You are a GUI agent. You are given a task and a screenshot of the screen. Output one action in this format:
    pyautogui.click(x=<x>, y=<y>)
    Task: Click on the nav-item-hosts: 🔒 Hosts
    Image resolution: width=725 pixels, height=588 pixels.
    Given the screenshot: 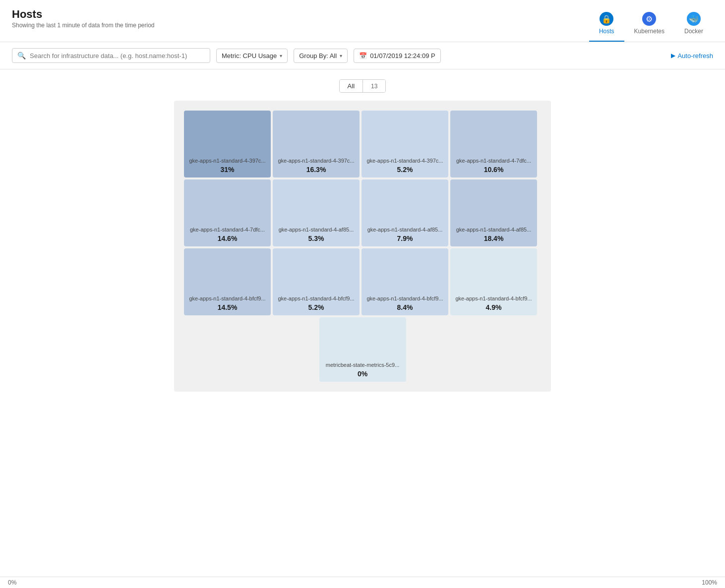 What is the action you would take?
    pyautogui.click(x=607, y=25)
    